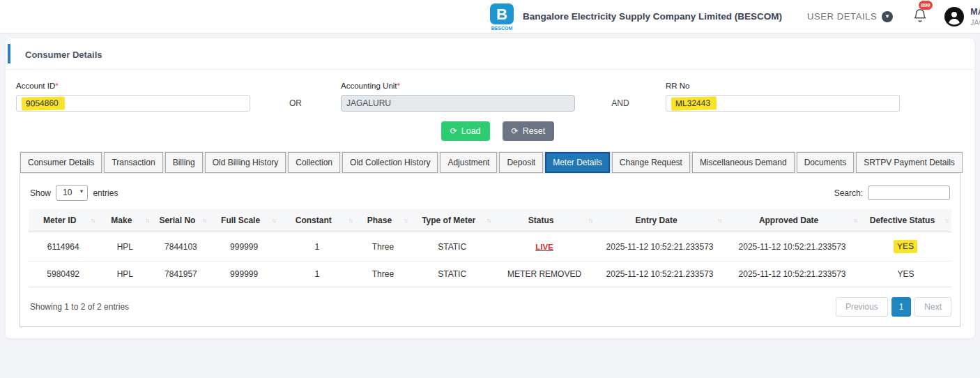  What do you see at coordinates (181, 220) in the screenshot?
I see `col-header-serial-no: Serial No↑↓` at bounding box center [181, 220].